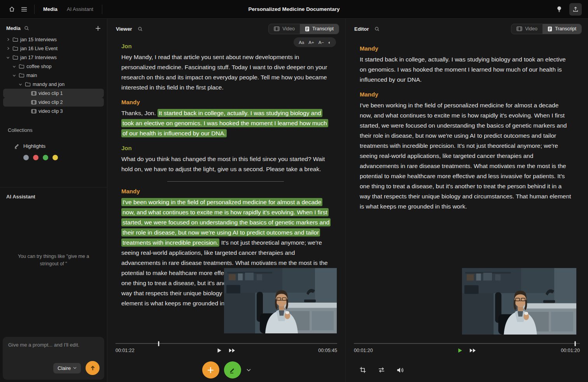  Describe the element at coordinates (315, 42) in the screenshot. I see `font-controls: AaA+A−◐` at that location.